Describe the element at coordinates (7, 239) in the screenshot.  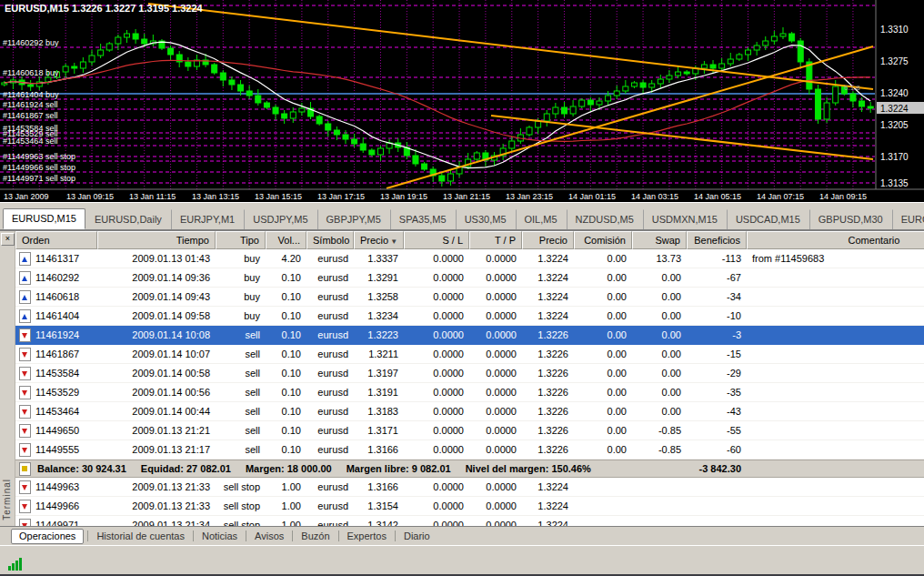
I see `terminal-close-button: ×` at that location.